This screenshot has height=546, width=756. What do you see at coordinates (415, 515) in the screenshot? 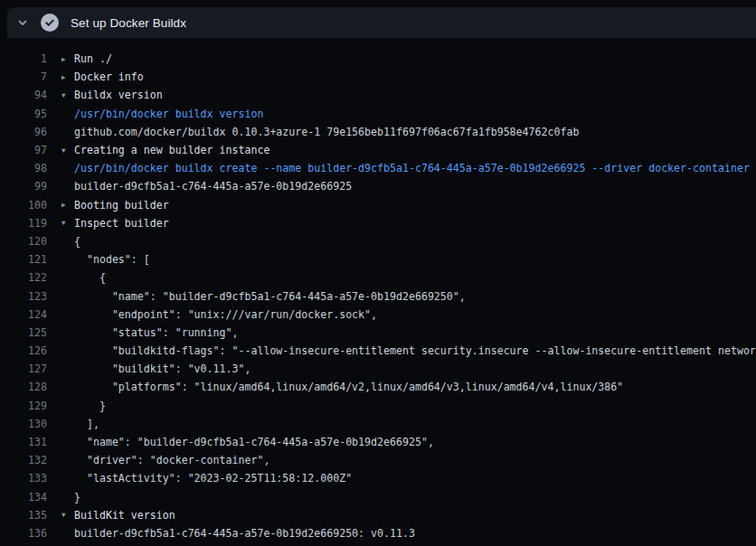
I see `line-text: BuildKit version` at bounding box center [415, 515].